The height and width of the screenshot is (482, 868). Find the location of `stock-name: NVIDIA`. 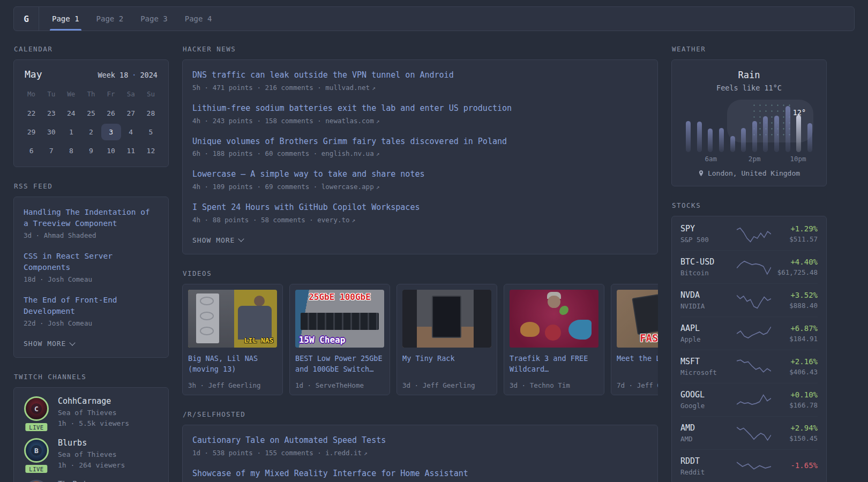

stock-name: NVIDIA is located at coordinates (708, 306).